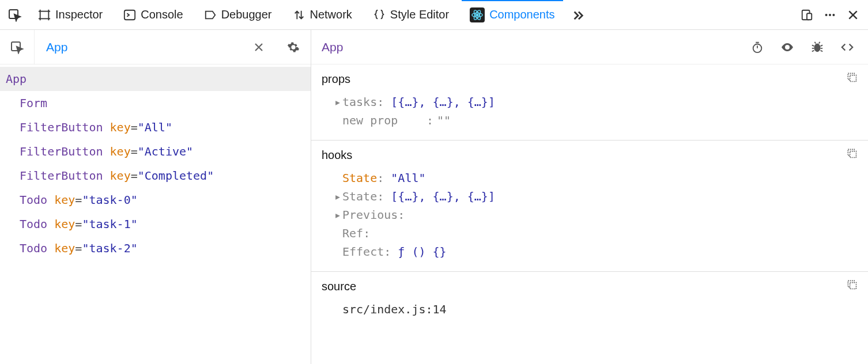  Describe the element at coordinates (757, 47) in the screenshot. I see `suspend-icon` at that location.